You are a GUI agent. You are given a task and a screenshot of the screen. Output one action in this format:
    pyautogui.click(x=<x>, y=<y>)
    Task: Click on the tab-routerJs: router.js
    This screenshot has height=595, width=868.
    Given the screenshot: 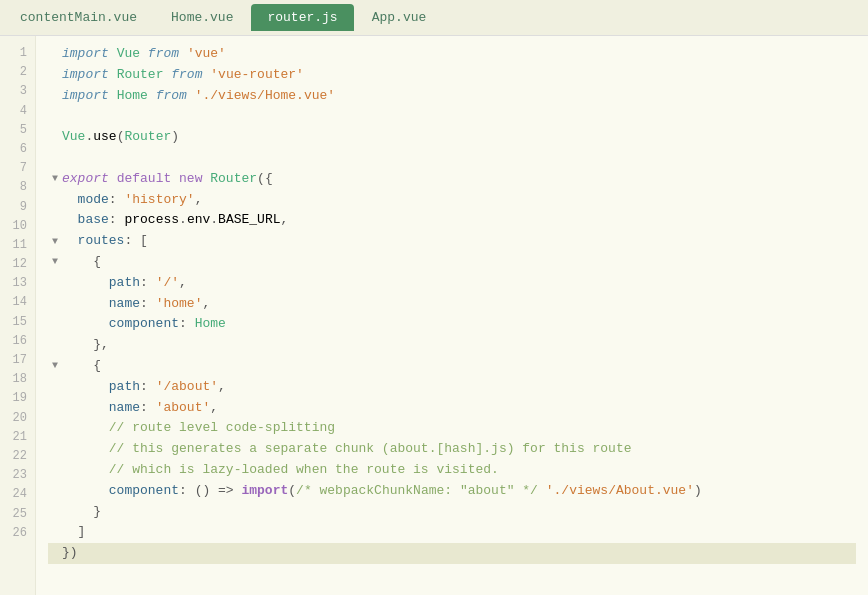 What is the action you would take?
    pyautogui.click(x=302, y=18)
    